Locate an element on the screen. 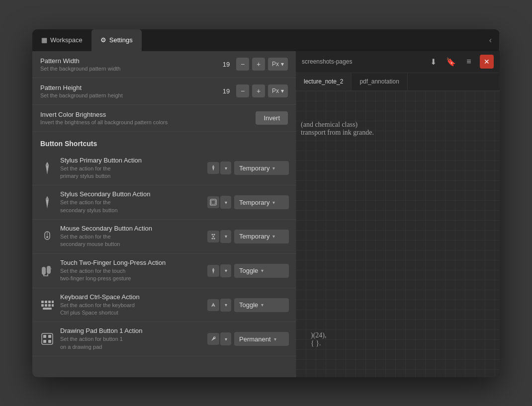  pattern-width-unit-button: Px ▾ is located at coordinates (278, 64).